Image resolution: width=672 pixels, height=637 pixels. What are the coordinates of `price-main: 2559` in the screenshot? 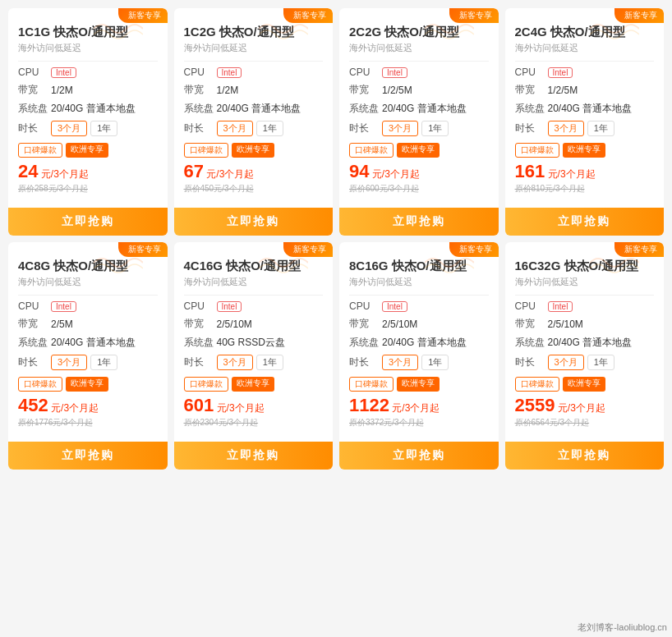 It's located at (536, 406).